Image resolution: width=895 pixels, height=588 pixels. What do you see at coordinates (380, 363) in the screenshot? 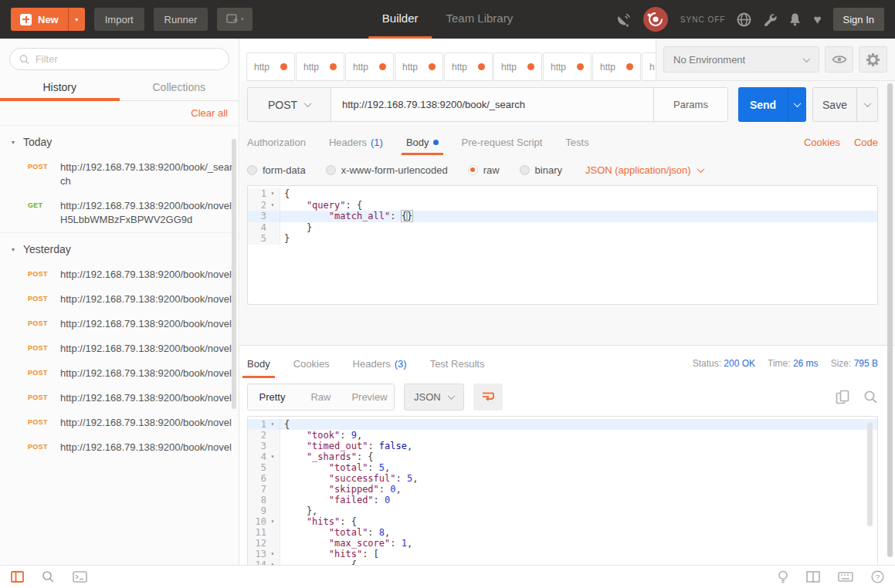
I see `response-tab-headers: Headers(3)` at bounding box center [380, 363].